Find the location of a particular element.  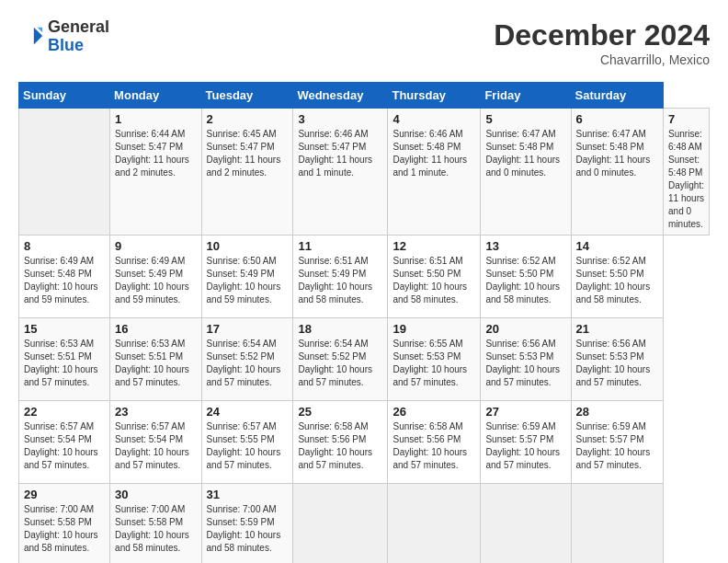

day-number: 22 is located at coordinates (64, 412).